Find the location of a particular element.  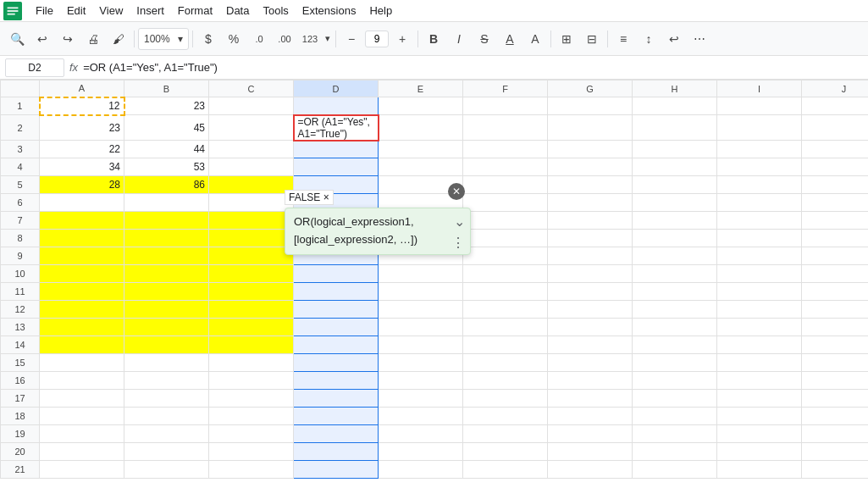

cell-A1: 12 is located at coordinates (82, 107).